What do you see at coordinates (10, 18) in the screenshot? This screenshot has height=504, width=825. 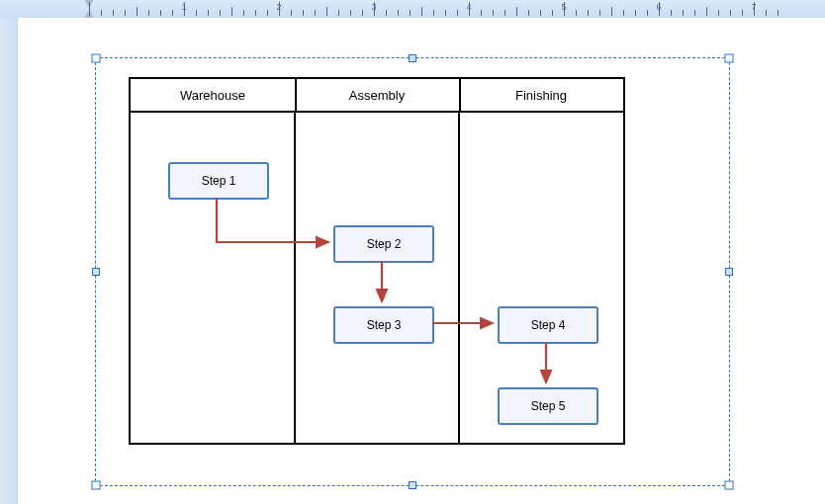 I see `vertical-ruler` at bounding box center [10, 18].